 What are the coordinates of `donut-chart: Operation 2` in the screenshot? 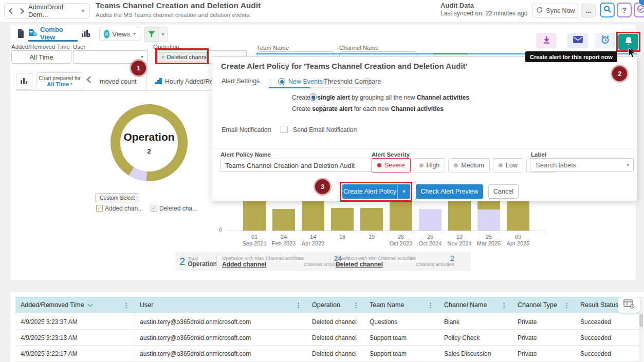 It's located at (149, 143).